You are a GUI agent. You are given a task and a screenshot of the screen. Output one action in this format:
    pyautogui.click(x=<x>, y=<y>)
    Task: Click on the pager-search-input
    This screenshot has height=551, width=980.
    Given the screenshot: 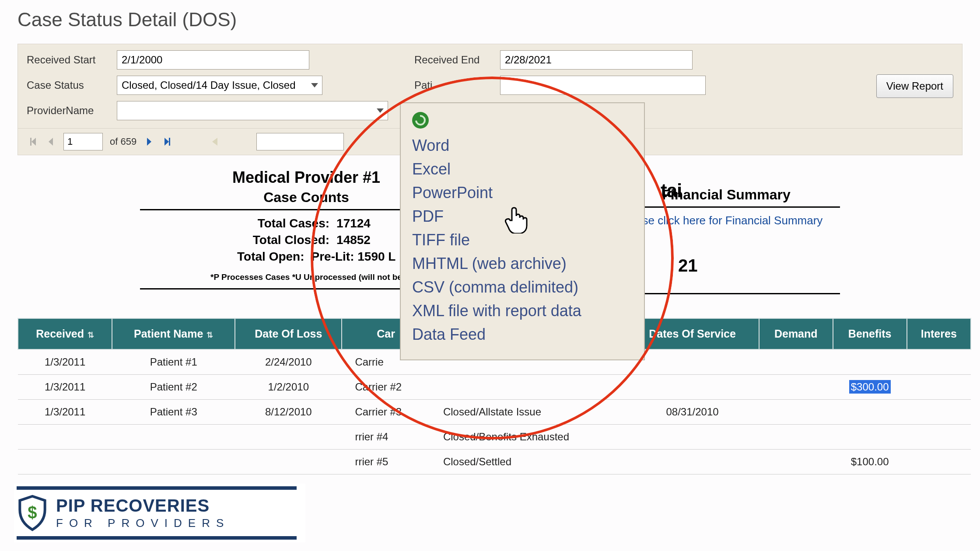 What is the action you would take?
    pyautogui.click(x=300, y=142)
    